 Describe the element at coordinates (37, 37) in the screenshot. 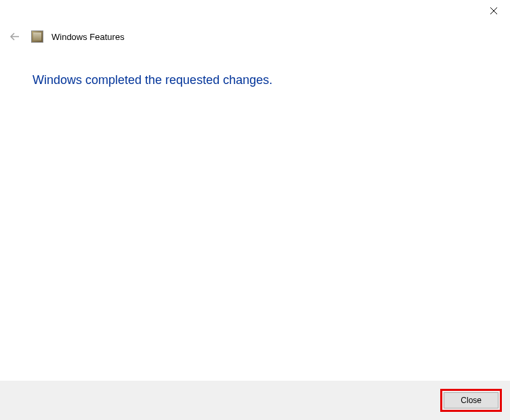

I see `windows-features-icon` at that location.